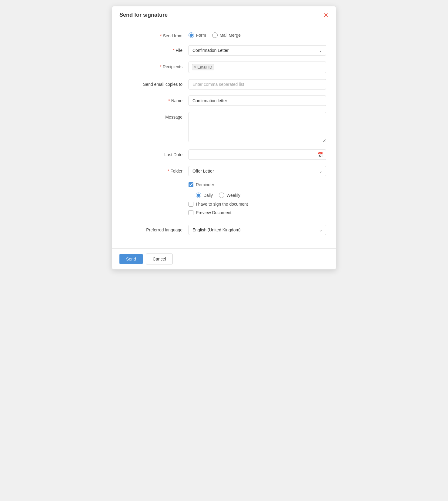  I want to click on name-input, so click(257, 101).